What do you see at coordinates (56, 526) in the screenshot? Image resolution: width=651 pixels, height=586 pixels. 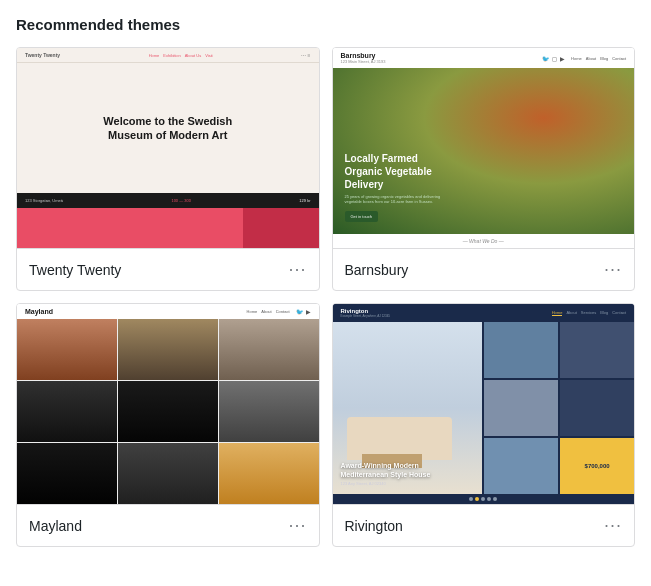 I see `theme-name-mayland: Mayland` at bounding box center [56, 526].